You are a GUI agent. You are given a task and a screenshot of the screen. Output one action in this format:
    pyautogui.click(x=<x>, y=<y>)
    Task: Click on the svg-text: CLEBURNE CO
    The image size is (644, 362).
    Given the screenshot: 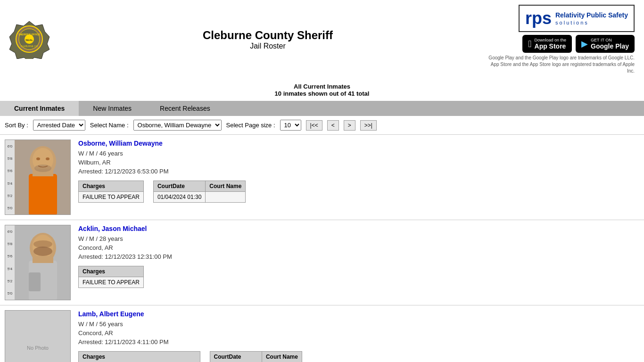 What is the action you would take?
    pyautogui.click(x=29, y=46)
    